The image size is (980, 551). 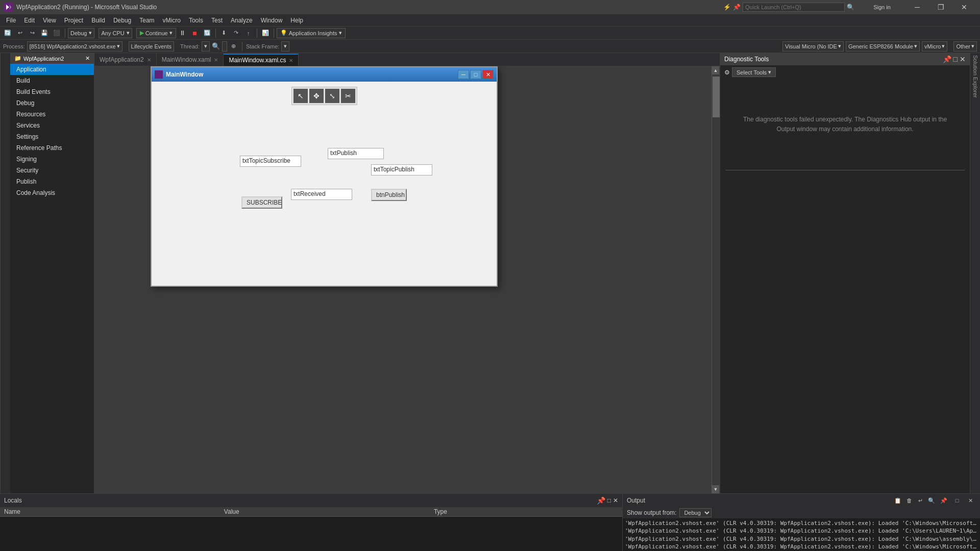 I want to click on locals-maximize-icon: □, so click(x=609, y=500).